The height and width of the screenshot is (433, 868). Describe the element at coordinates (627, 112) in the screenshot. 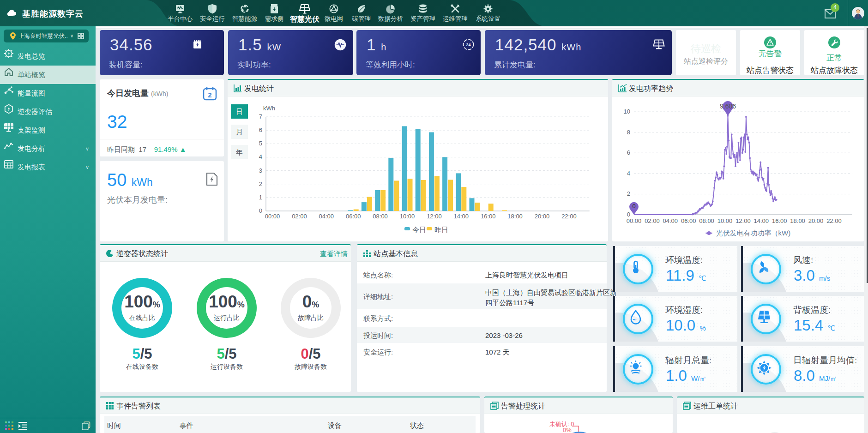

I see `svg-text: 10` at that location.